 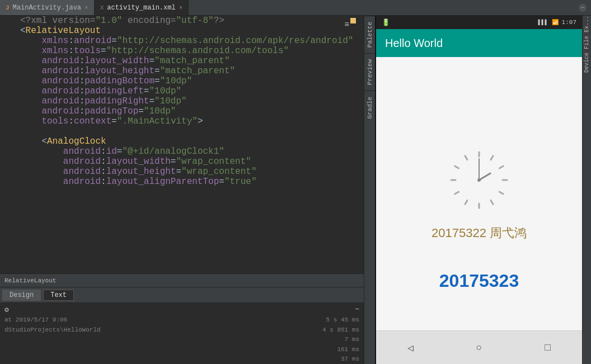 I want to click on time-display: 1:07, so click(x=569, y=22).